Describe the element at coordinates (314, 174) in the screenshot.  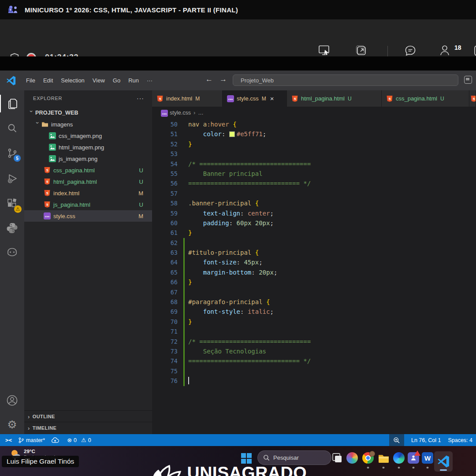
I see `code-line-55: 55 Banner principal` at that location.